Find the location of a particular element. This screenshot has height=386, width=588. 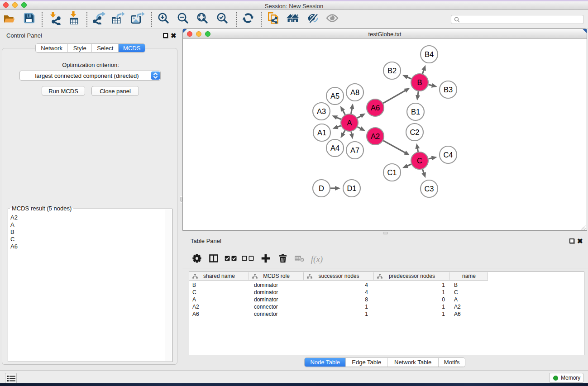

graph-node-D: D is located at coordinates (321, 188).